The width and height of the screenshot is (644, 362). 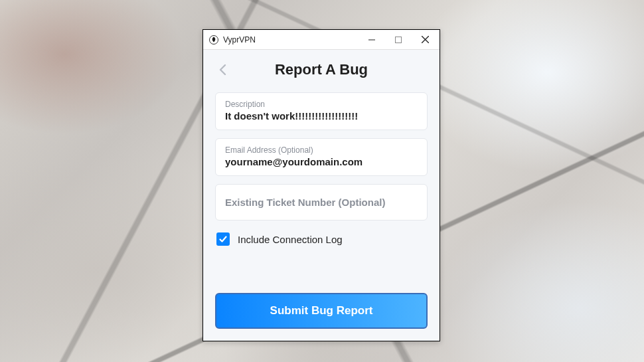 What do you see at coordinates (321, 311) in the screenshot?
I see `submit-button: Submit Bug Report` at bounding box center [321, 311].